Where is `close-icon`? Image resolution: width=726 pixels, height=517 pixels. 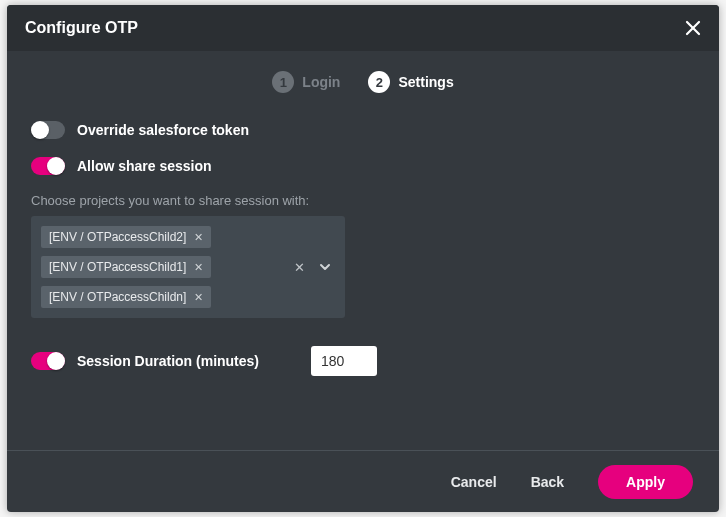
close-icon is located at coordinates (693, 28).